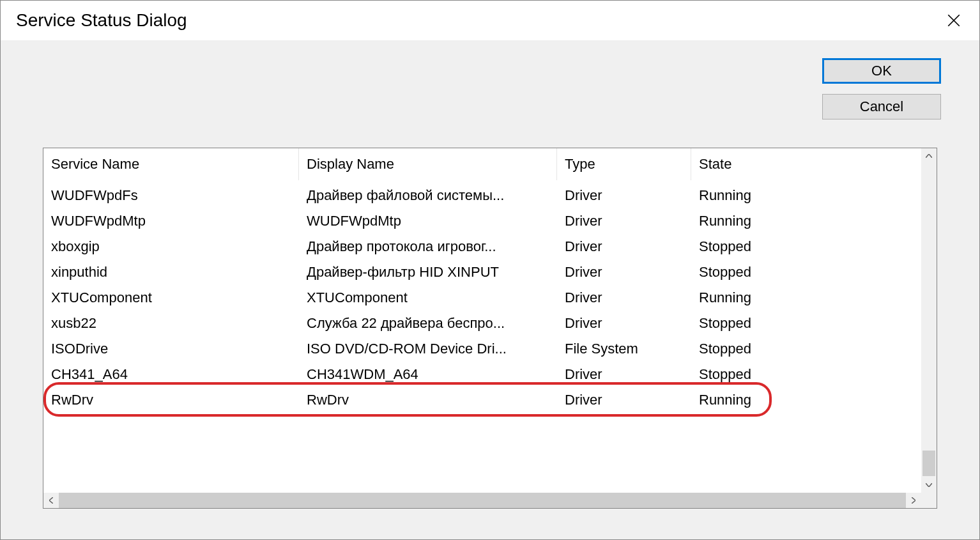 Image resolution: width=980 pixels, height=540 pixels. Describe the element at coordinates (428, 196) in the screenshot. I see `cell-display-name: Драйвер файловой системы...` at that location.